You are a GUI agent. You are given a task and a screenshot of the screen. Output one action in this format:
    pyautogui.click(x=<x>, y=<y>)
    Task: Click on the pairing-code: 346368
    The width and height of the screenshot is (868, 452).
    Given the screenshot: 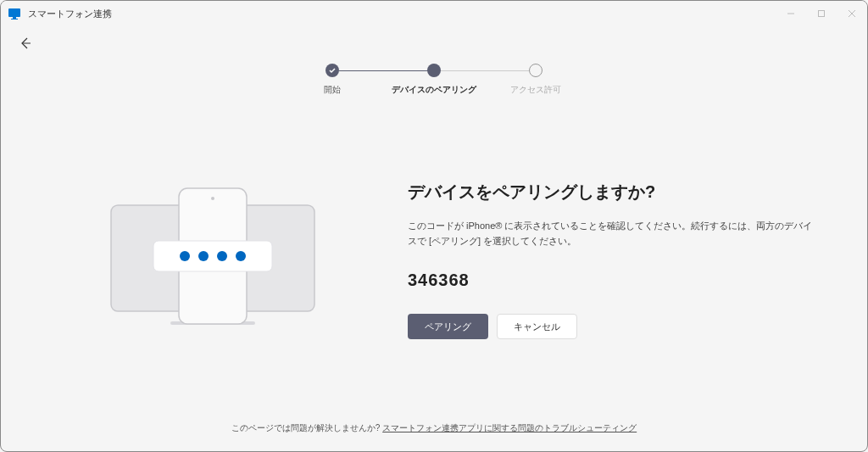 What is the action you would take?
    pyautogui.click(x=612, y=280)
    